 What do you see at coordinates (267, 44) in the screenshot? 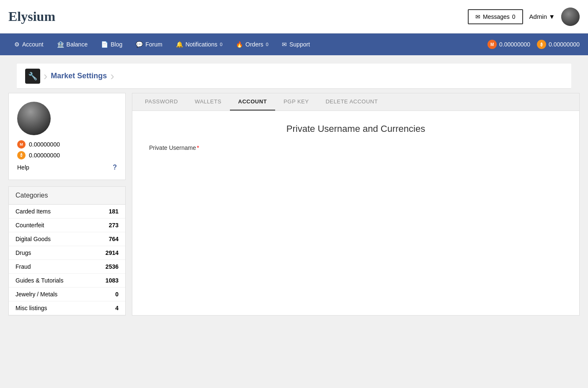
I see `orders-badge: 0` at bounding box center [267, 44].